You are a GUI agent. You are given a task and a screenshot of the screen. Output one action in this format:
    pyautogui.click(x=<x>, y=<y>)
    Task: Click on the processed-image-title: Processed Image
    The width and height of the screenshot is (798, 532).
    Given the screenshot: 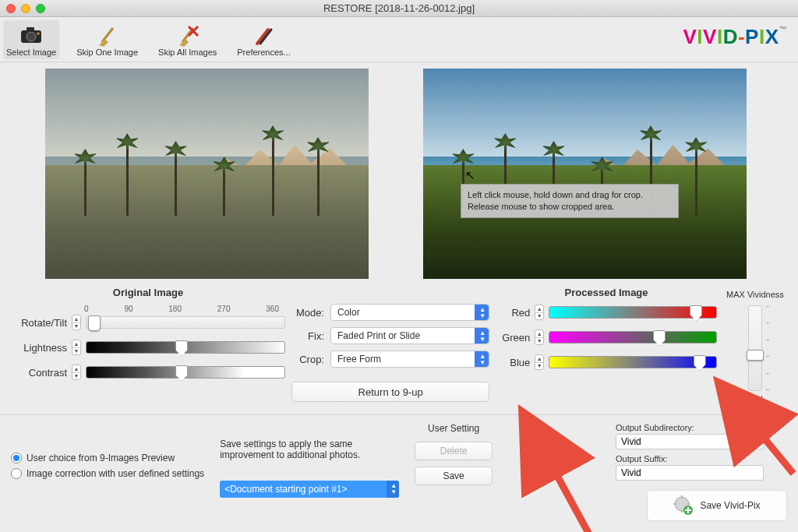 What is the action you would take?
    pyautogui.click(x=606, y=293)
    